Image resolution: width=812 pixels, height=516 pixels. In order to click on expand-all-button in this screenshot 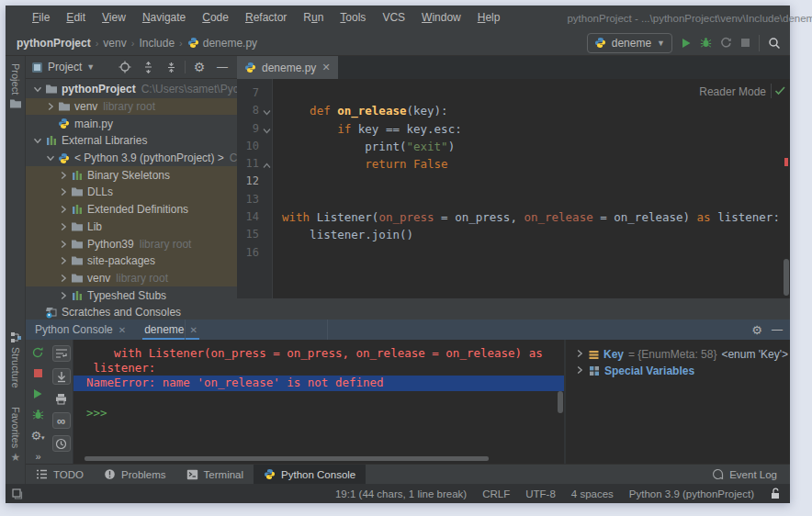, I will do `click(148, 67)`.